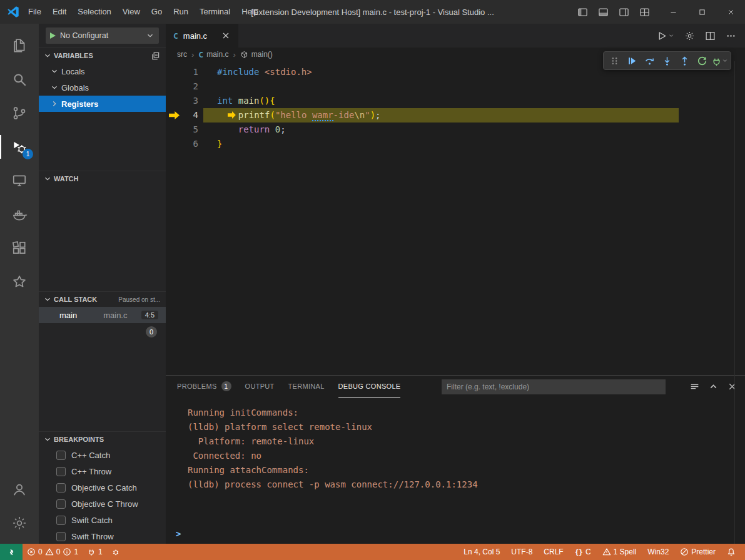 The height and width of the screenshot is (560, 745). What do you see at coordinates (19, 214) in the screenshot?
I see `activity-docker` at bounding box center [19, 214].